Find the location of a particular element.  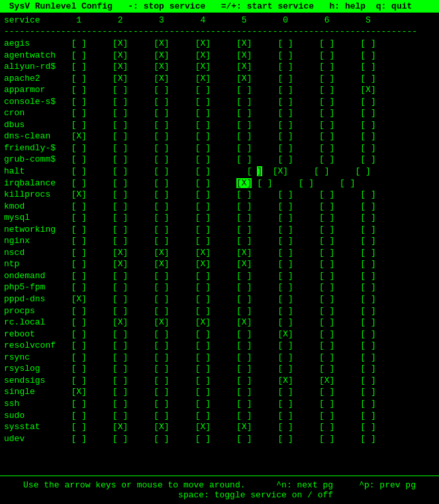

cursor-bracket: ] is located at coordinates (260, 171).